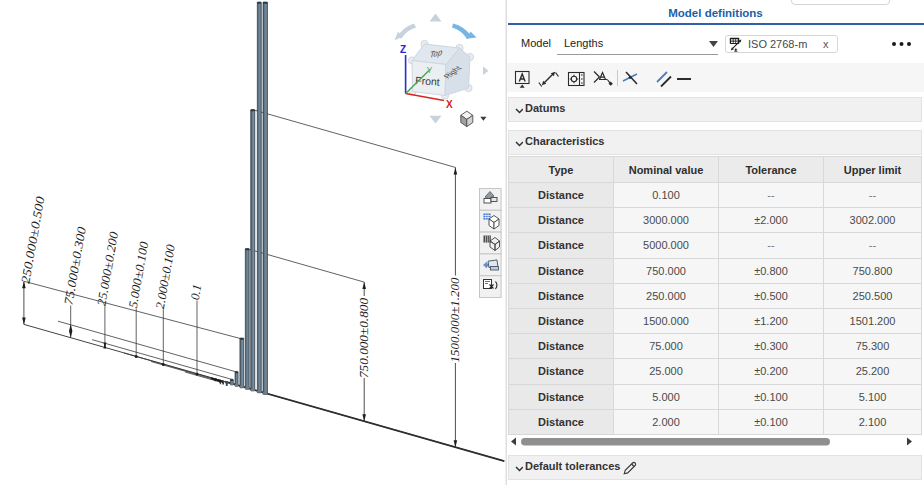 Image resolution: width=924 pixels, height=485 pixels. I want to click on svg-text: 250.000±0.500, so click(32, 240).